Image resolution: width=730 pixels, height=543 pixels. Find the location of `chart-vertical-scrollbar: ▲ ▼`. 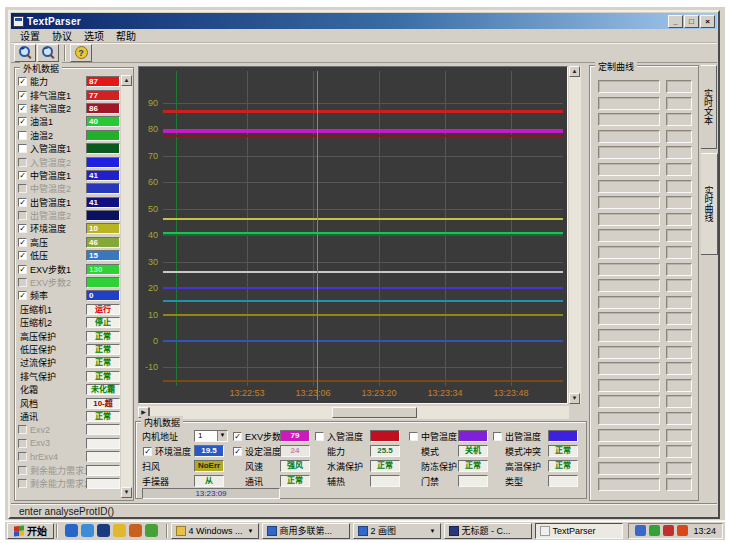

chart-vertical-scrollbar: ▲ ▼ is located at coordinates (575, 235).